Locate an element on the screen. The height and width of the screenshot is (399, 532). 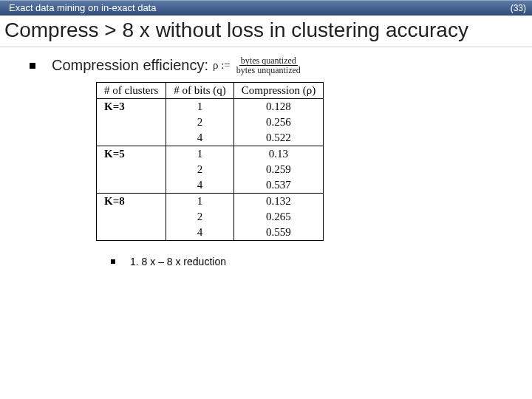
rho-fraction: bytes quantized bytes unquantized is located at coordinates (269, 65).